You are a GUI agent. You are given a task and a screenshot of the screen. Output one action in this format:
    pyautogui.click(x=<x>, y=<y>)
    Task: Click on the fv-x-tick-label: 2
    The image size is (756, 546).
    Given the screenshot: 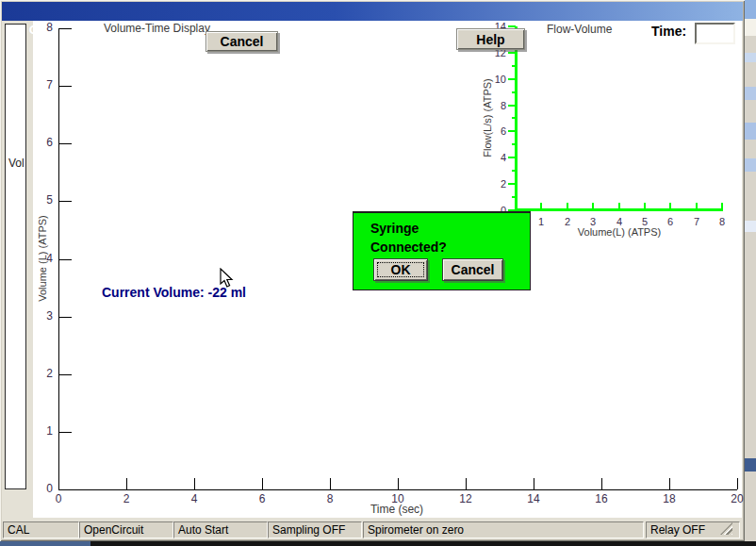 What is the action you would take?
    pyautogui.click(x=567, y=222)
    